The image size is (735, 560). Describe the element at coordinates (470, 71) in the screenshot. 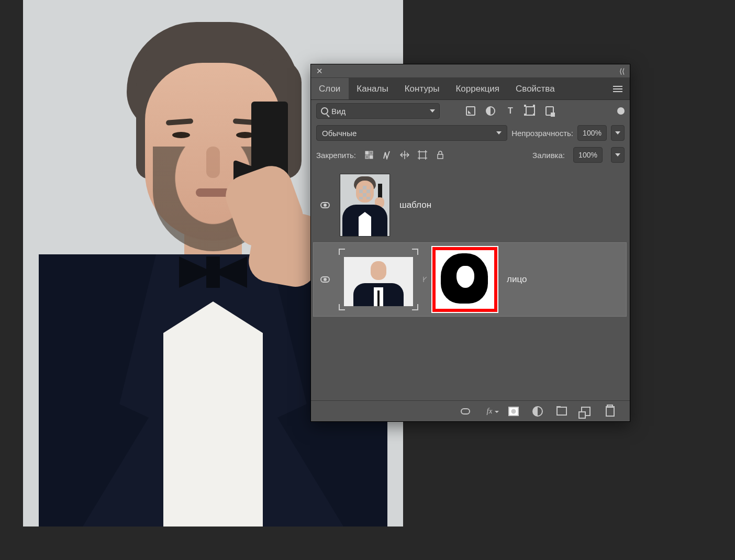

I see `panel-titlebar: ✕ ⟨⟨` at that location.